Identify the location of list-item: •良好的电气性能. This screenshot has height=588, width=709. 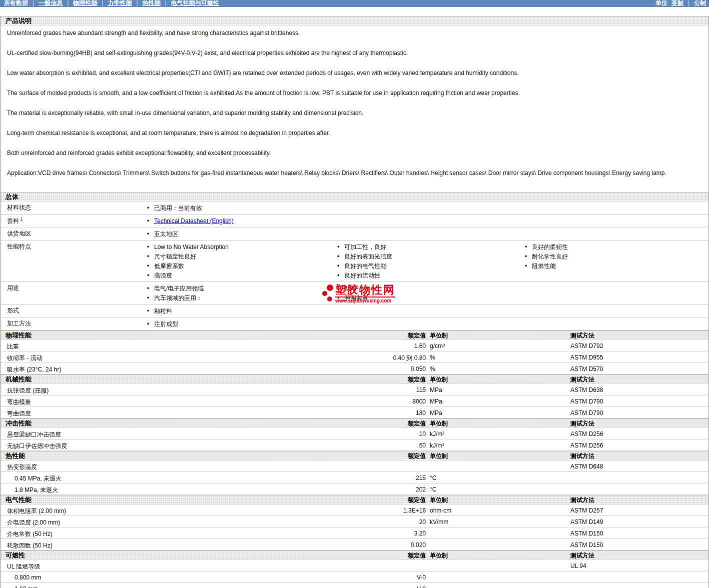
(428, 266).